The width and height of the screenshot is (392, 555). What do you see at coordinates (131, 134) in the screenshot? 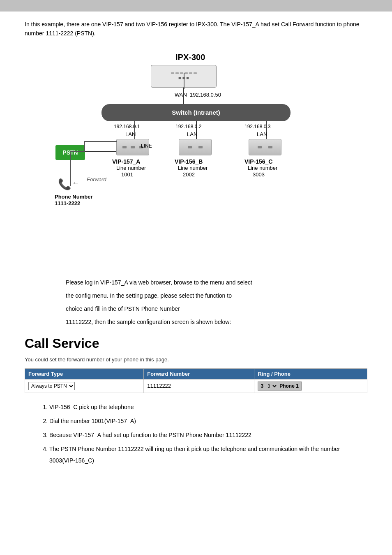
I see `lan-label-1: LAN` at bounding box center [131, 134].